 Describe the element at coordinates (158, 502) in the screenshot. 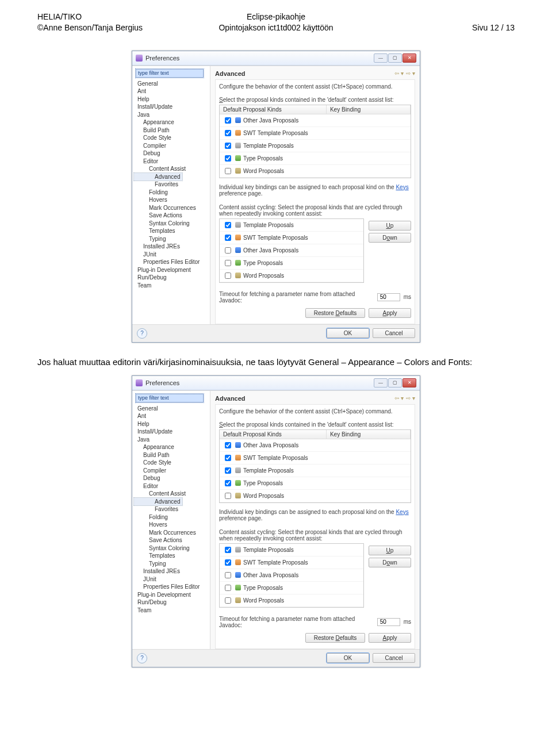

I see `tree-item: Advanced` at that location.